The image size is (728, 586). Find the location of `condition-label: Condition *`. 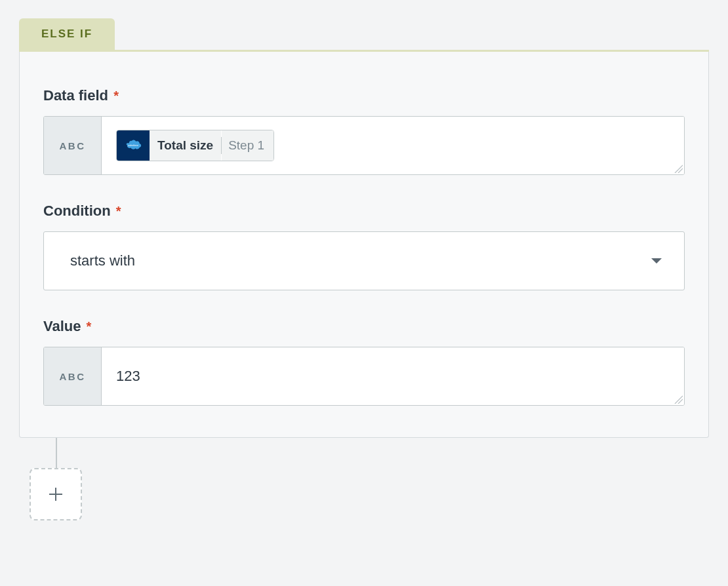

condition-label: Condition * is located at coordinates (364, 211).